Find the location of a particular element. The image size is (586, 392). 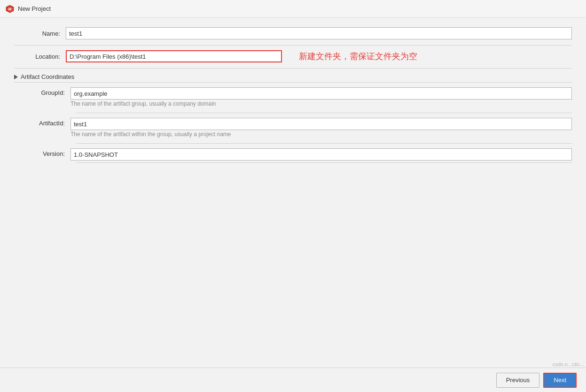

title-bar: M New Project is located at coordinates (293, 9).